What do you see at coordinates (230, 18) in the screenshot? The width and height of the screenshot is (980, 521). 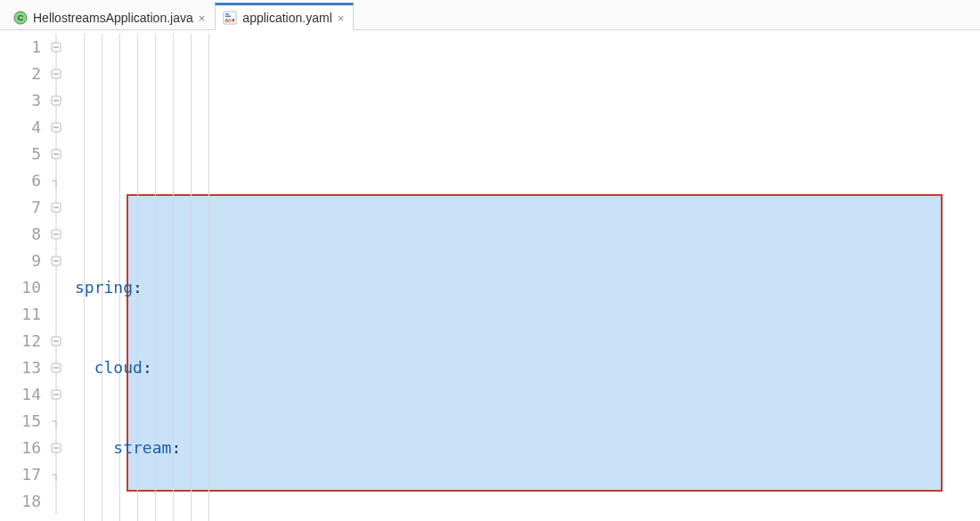 I see `yaml-file-icon: YML` at bounding box center [230, 18].